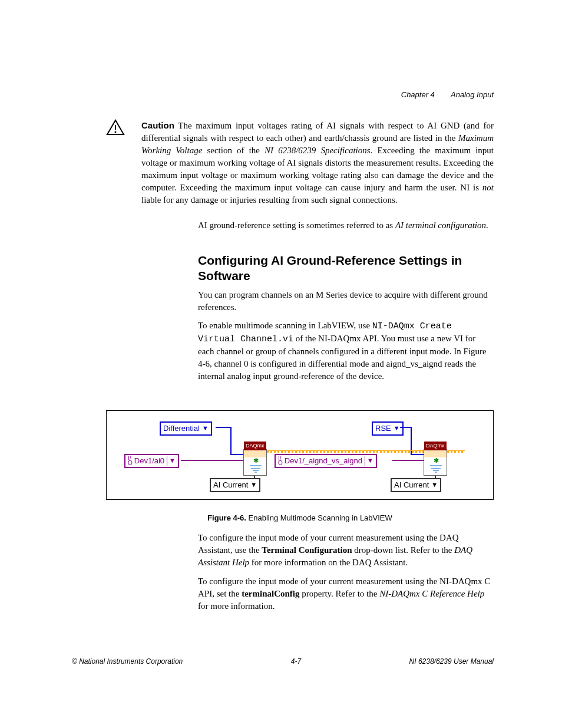  I want to click on channel-dev1-aignd: I/O Dev1/_aignd_vs_aignd▼, so click(326, 461).